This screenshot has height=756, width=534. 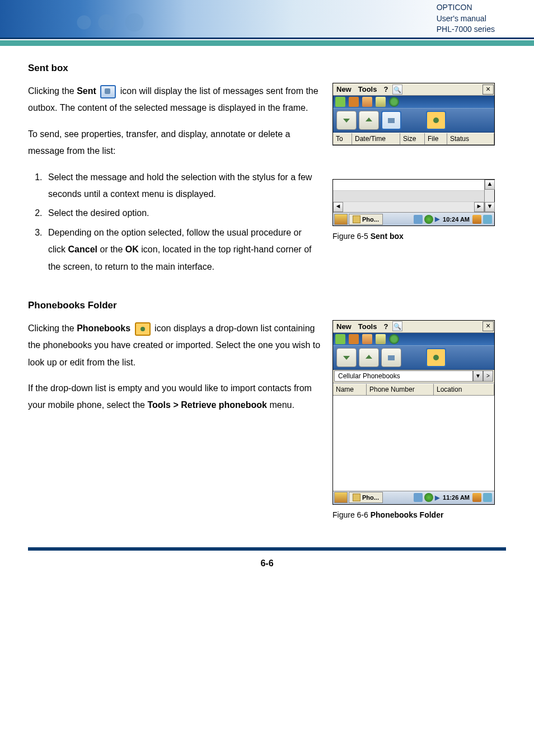 What do you see at coordinates (478, 376) in the screenshot?
I see `dropdown-arrow-icon: ▼` at bounding box center [478, 376].